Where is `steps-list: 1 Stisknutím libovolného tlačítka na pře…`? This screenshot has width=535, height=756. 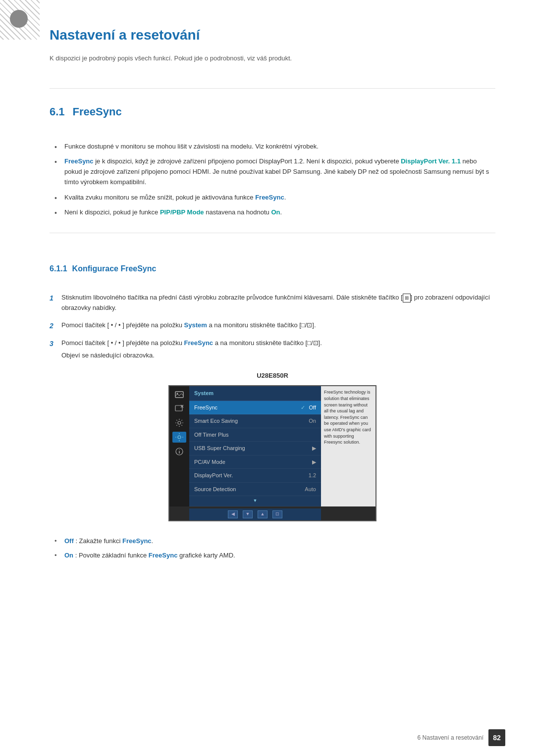
steps-list: 1 Stisknutím libovolného tlačítka na pře… is located at coordinates (272, 327).